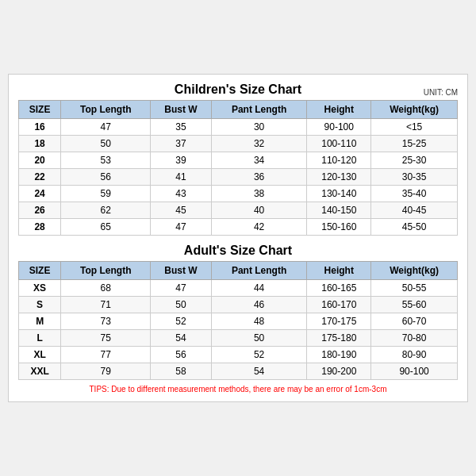 This screenshot has width=476, height=476. What do you see at coordinates (340, 227) in the screenshot?
I see `table-cell: 150-160` at bounding box center [340, 227].